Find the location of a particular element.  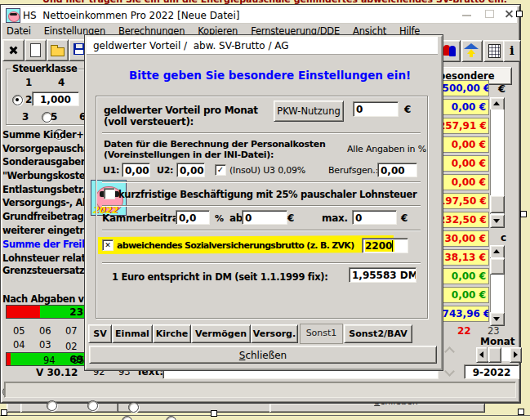

monat-scroll-right is located at coordinates (516, 355).